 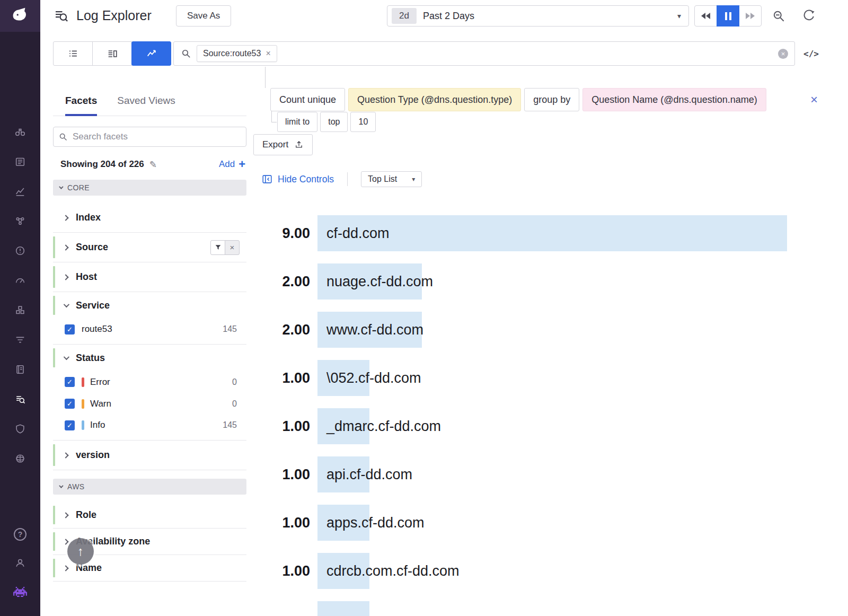 What do you see at coordinates (86, 515) in the screenshot?
I see `facet-label: Role` at bounding box center [86, 515].